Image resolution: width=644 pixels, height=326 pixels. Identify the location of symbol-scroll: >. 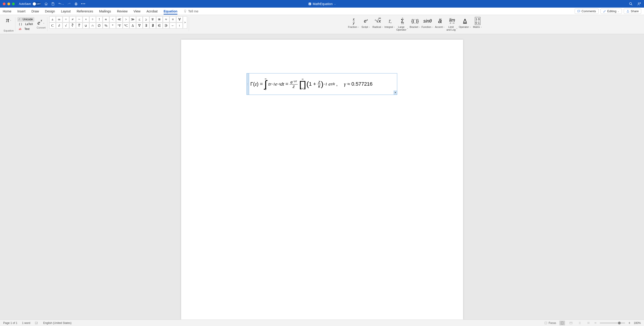
(185, 22).